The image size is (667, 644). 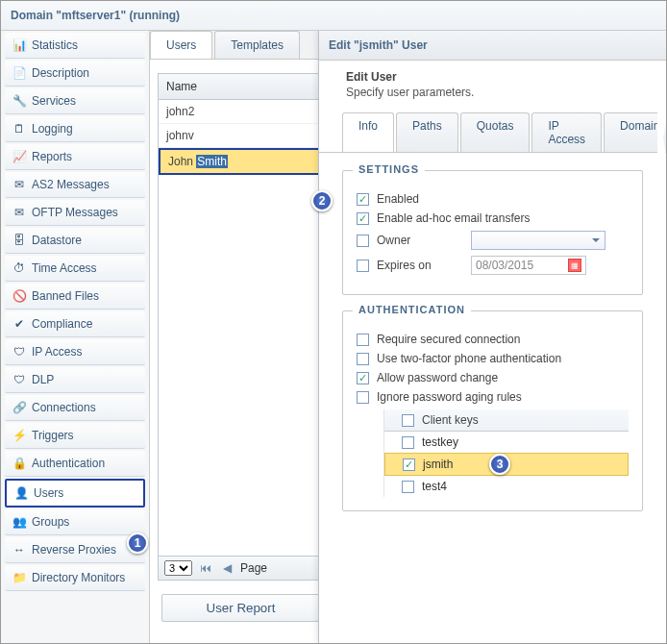 What do you see at coordinates (75, 73) in the screenshot?
I see `sidebar-item-description: 📄Description` at bounding box center [75, 73].